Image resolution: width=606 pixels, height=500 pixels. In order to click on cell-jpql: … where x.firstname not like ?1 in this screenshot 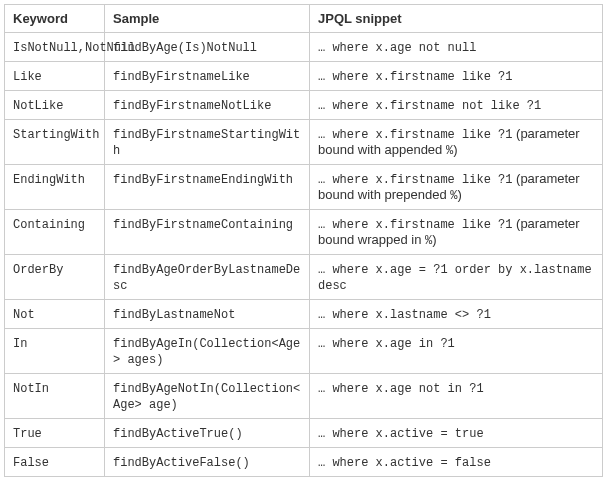, I will do `click(456, 106)`.